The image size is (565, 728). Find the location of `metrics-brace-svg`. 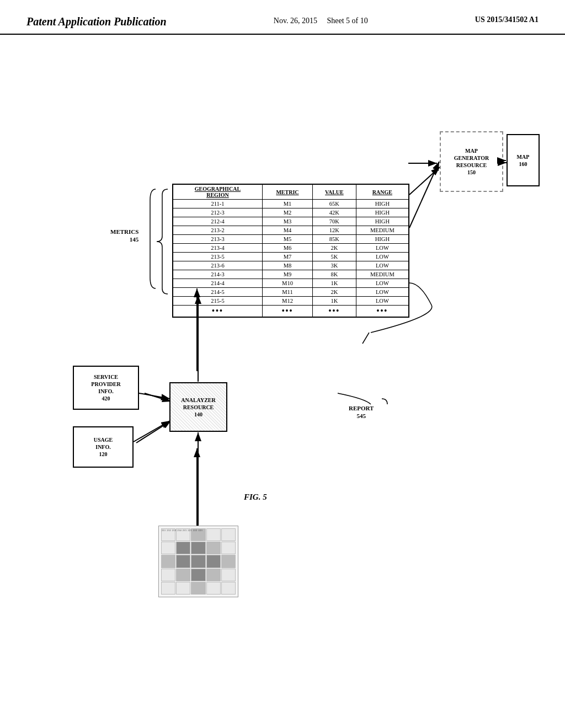

metrics-brace-svg is located at coordinates (154, 242).